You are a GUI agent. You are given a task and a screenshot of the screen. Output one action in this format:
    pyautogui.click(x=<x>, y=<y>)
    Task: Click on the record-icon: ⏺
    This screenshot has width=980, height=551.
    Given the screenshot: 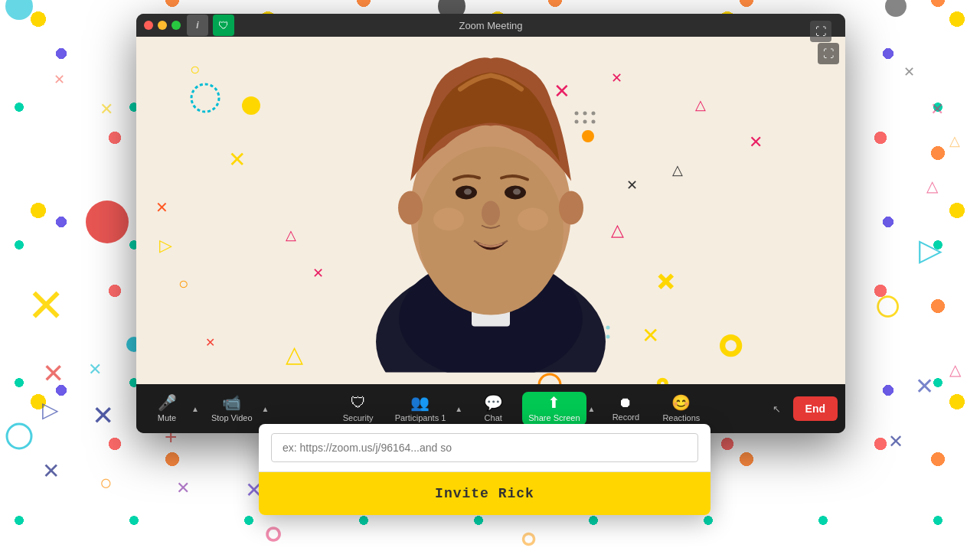 What is the action you would take?
    pyautogui.click(x=626, y=403)
    